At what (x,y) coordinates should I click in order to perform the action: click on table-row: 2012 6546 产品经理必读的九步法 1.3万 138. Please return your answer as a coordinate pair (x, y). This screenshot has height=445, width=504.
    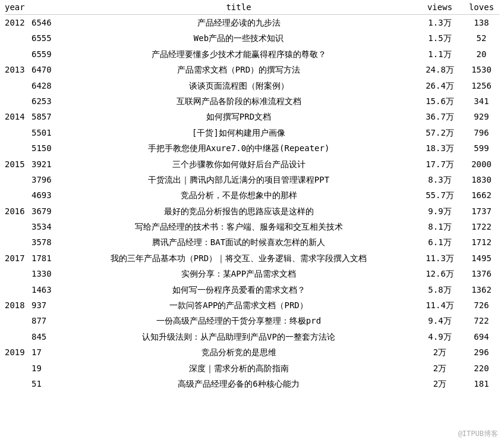
    Looking at the image, I should click on (252, 23).